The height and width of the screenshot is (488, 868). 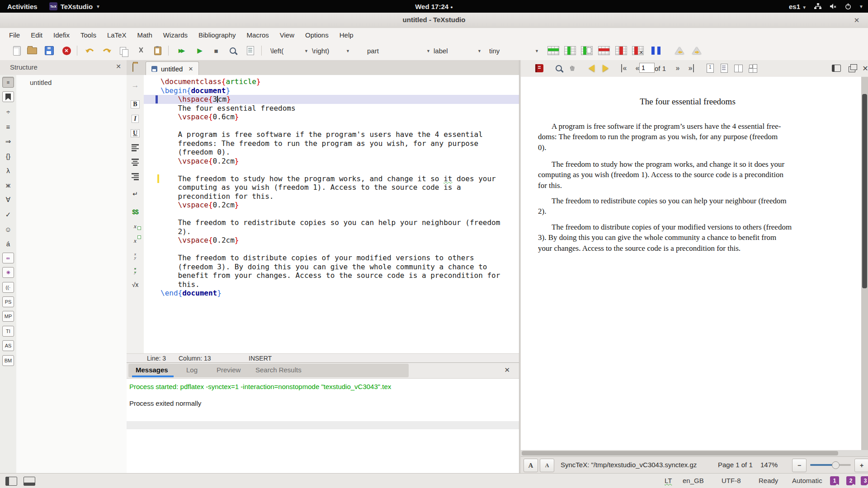 I want to click on status-language: en_GB, so click(x=693, y=481).